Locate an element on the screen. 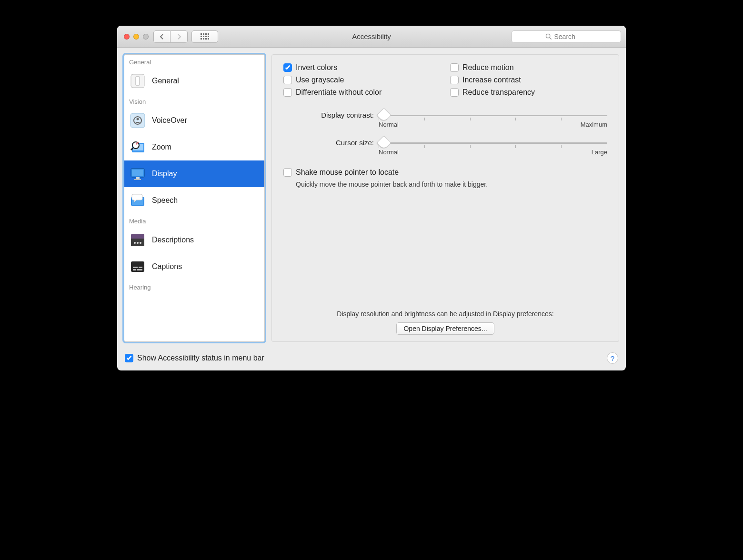 This screenshot has width=743, height=560. sidebar-item-label: Zoom is located at coordinates (162, 147).